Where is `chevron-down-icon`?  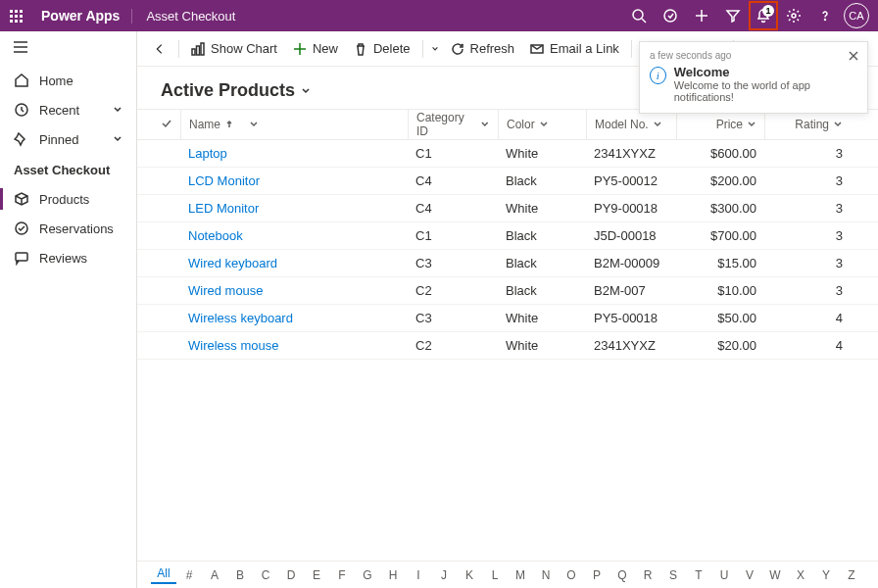
chevron-down-icon is located at coordinates (306, 91).